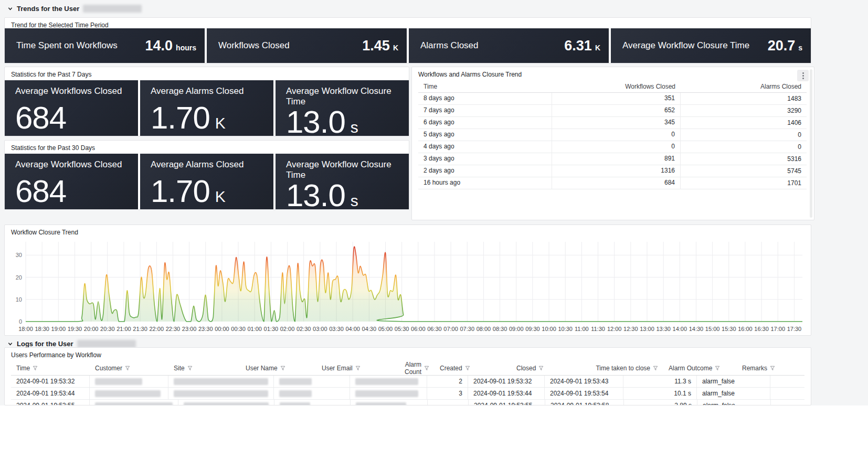 Image resolution: width=868 pixels, height=449 pixels. I want to click on scrollbar, so click(811, 144).